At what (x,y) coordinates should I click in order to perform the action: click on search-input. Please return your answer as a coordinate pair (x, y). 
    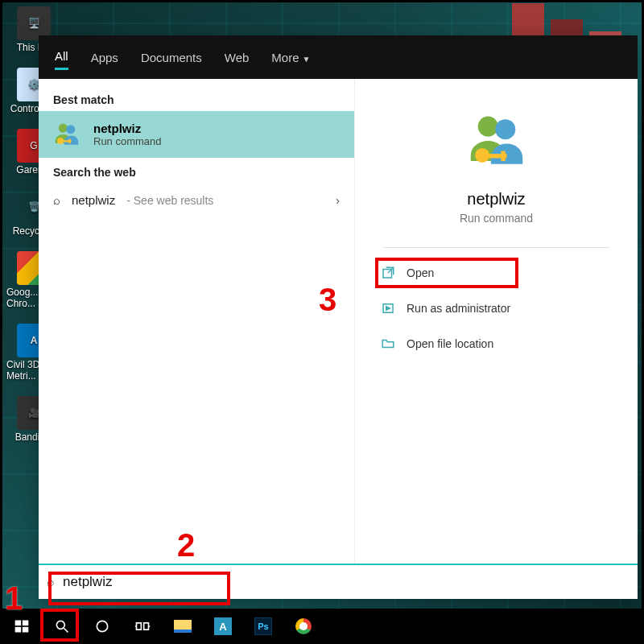
    Looking at the image, I should click on (346, 582).